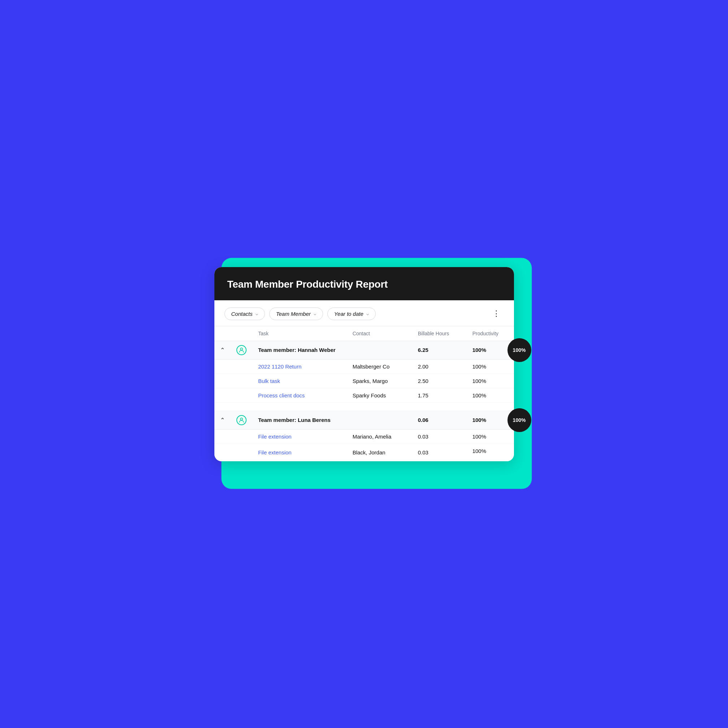 This screenshot has width=728, height=728. Describe the element at coordinates (364, 284) in the screenshot. I see `report-title: Team Member Productivity Report` at that location.